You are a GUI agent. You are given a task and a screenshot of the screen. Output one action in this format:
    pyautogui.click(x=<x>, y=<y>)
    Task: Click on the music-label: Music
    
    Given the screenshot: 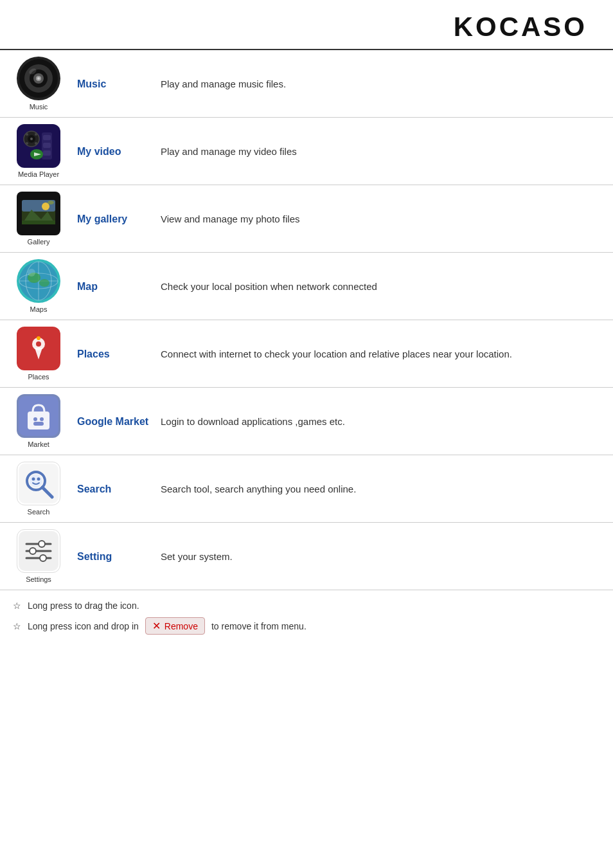 What is the action you would take?
    pyautogui.click(x=39, y=107)
    